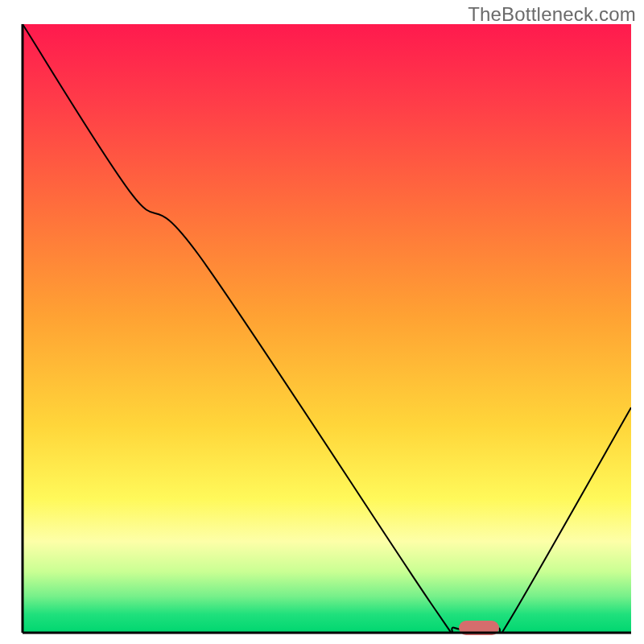  I want to click on optimal-marker, so click(479, 628).